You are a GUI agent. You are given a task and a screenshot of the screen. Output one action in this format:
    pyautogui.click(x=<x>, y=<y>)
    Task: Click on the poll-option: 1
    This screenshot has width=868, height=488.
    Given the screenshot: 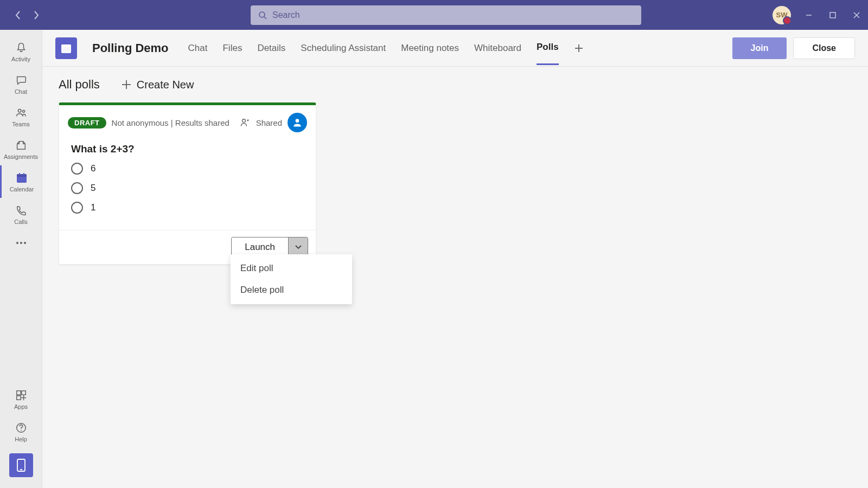 What is the action you would take?
    pyautogui.click(x=188, y=208)
    